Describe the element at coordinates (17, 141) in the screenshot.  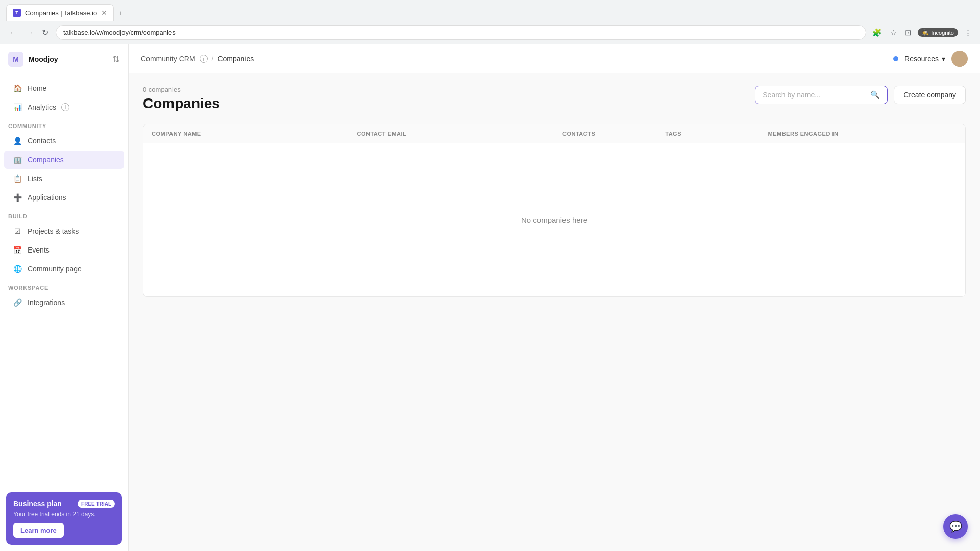
I see `contacts-icon: 👤` at that location.